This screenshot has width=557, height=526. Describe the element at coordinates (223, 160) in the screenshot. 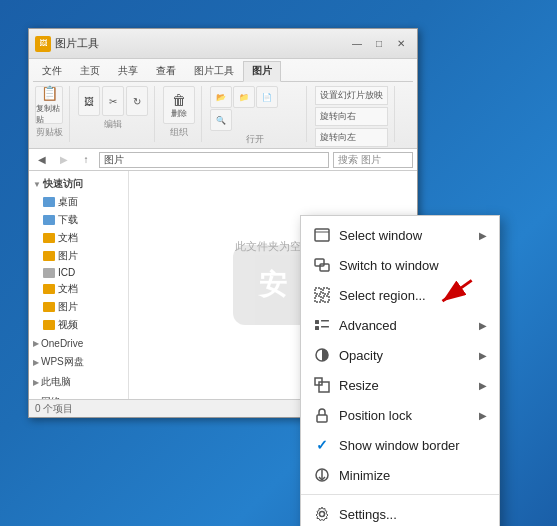

I see `address-bar: ◀ ▶ ↑ 图片 搜索 图片` at that location.